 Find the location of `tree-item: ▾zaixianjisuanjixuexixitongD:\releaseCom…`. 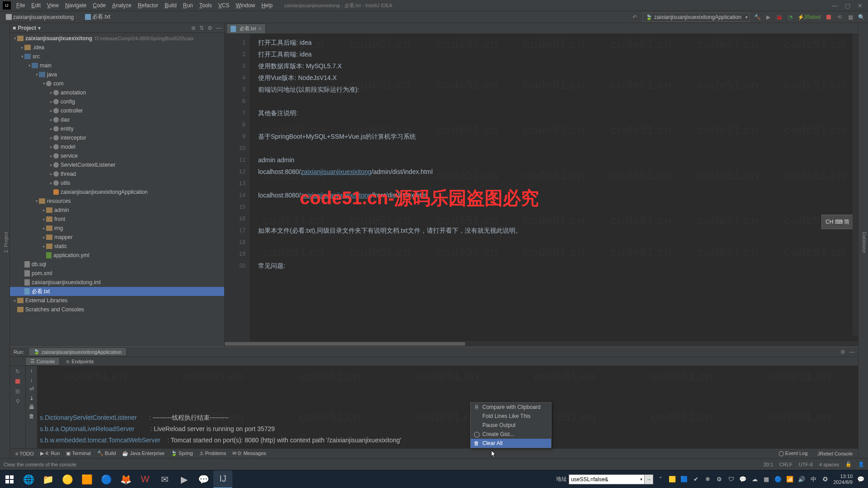

tree-item: ▾zaixianjisuanjixuexixitongD:\releaseCom… is located at coordinates (117, 38).